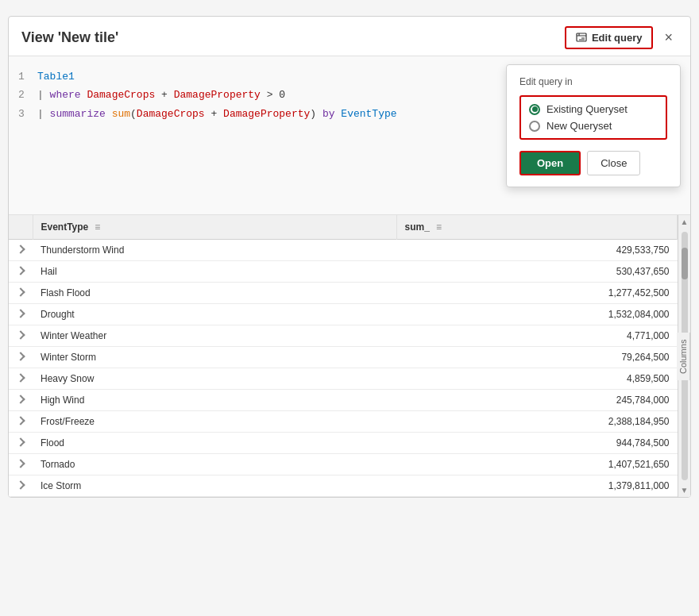 The width and height of the screenshot is (699, 616). I want to click on open-button: Open, so click(550, 164).